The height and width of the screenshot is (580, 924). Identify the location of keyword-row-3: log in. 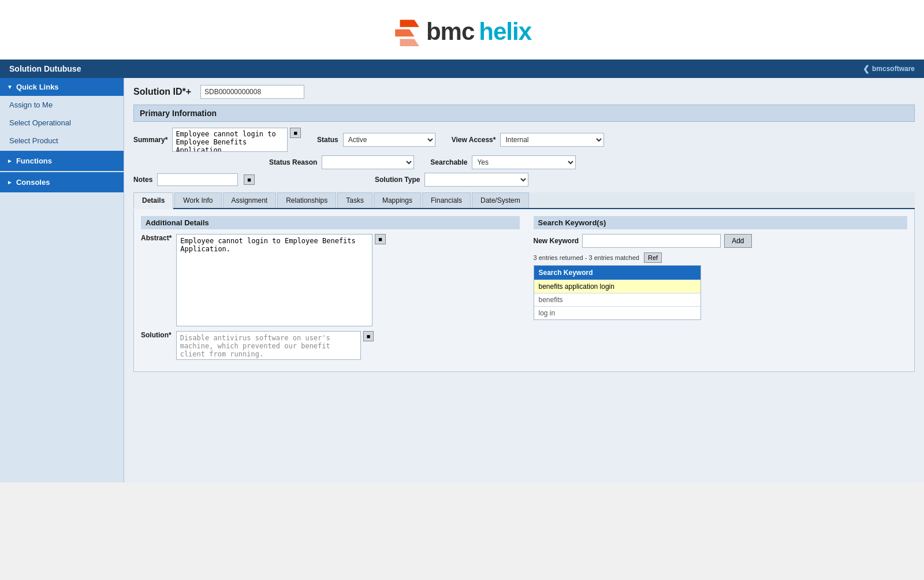
(617, 313).